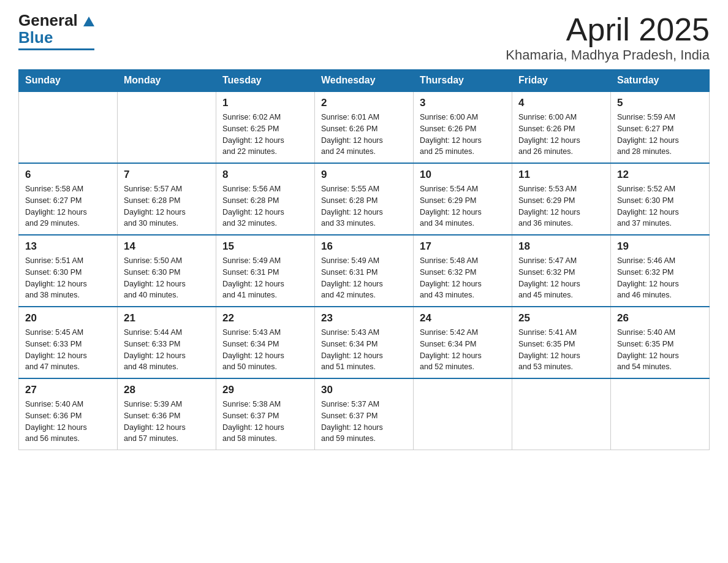 Image resolution: width=728 pixels, height=563 pixels. I want to click on day-info: Sunrise: 5:48 AMSunset: 6:32 PMDaylight:…, so click(463, 278).